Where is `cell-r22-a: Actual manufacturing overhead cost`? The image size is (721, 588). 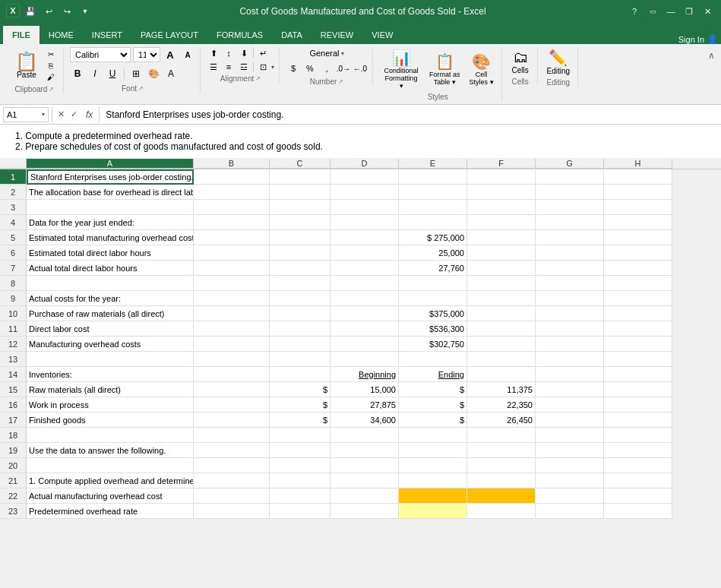 cell-r22-a: Actual manufacturing overhead cost is located at coordinates (110, 496).